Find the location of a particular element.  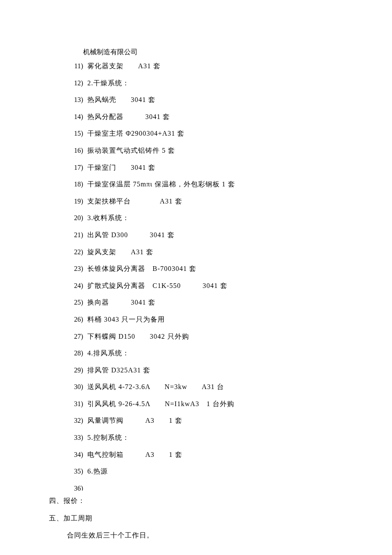

section-5-heading: 五、加工周期 is located at coordinates (208, 519).